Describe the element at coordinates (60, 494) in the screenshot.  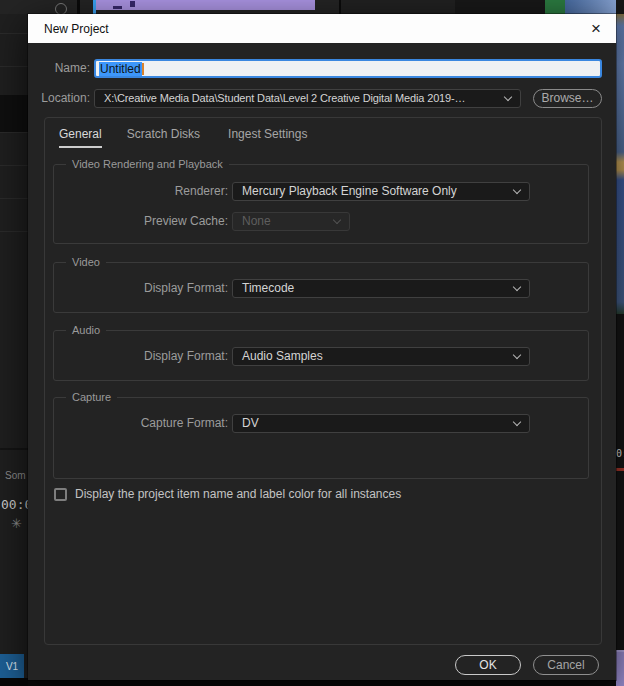
I see `checkbox-unchecked` at that location.